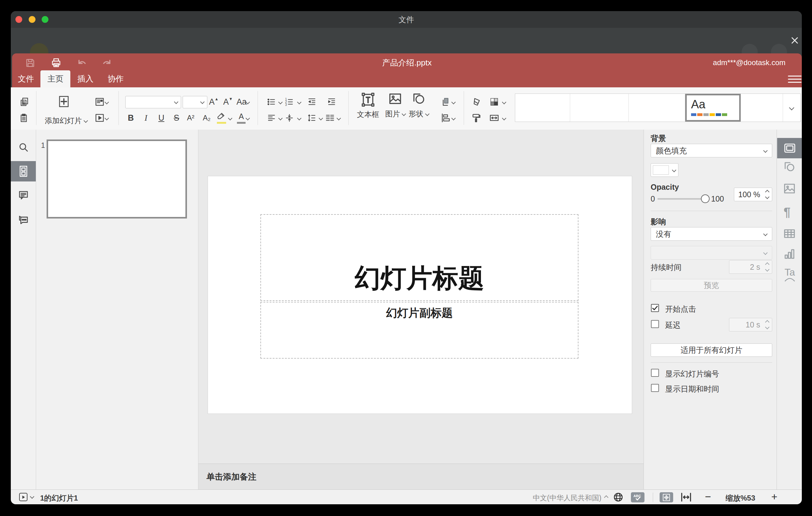  I want to click on opacity-slider-track, so click(681, 199).